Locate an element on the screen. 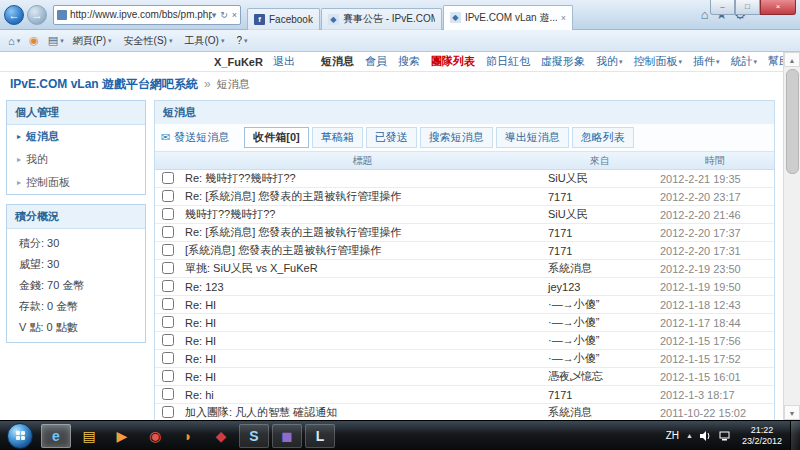 The image size is (800, 450). app-red-icon: ◆ is located at coordinates (221, 436).